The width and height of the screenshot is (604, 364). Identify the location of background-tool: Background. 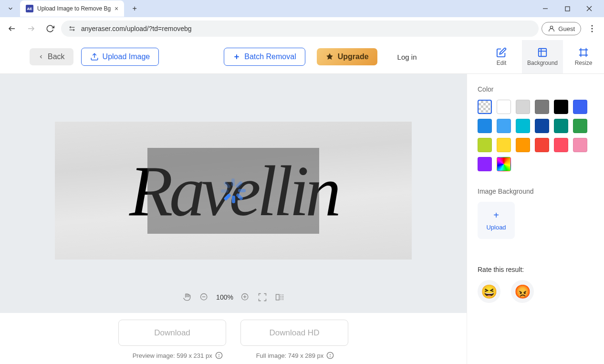
(542, 57).